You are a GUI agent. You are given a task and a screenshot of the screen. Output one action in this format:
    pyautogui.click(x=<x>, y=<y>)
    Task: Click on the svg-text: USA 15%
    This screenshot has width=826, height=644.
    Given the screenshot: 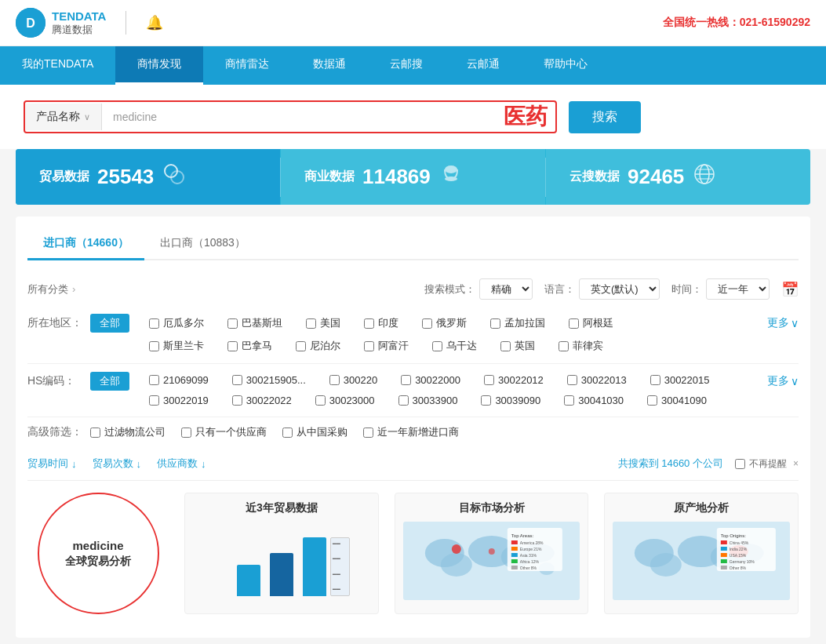 What is the action you would take?
    pyautogui.click(x=738, y=555)
    